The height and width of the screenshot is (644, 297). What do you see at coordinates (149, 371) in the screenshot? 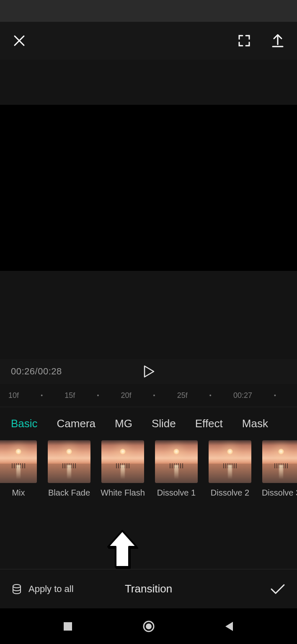
I see `play-icon` at bounding box center [149, 371].